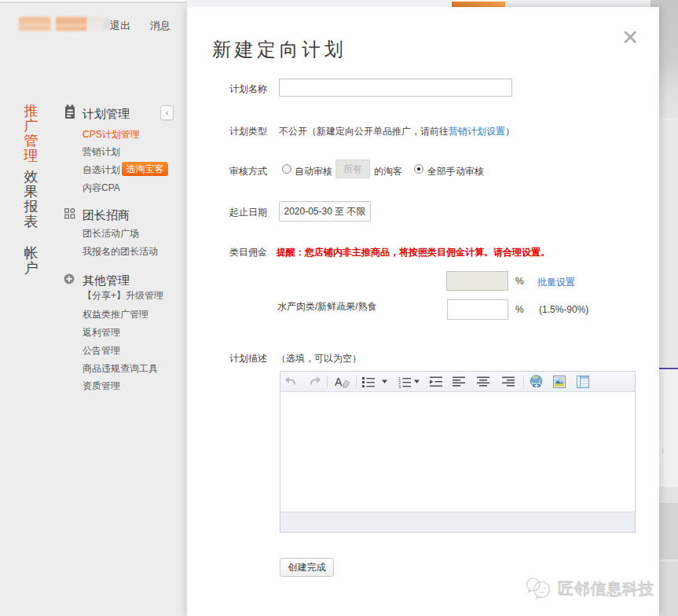 This screenshot has width=678, height=616. Describe the element at coordinates (477, 131) in the screenshot. I see `marketing-plan-settings-link: 营销计划设置` at that location.